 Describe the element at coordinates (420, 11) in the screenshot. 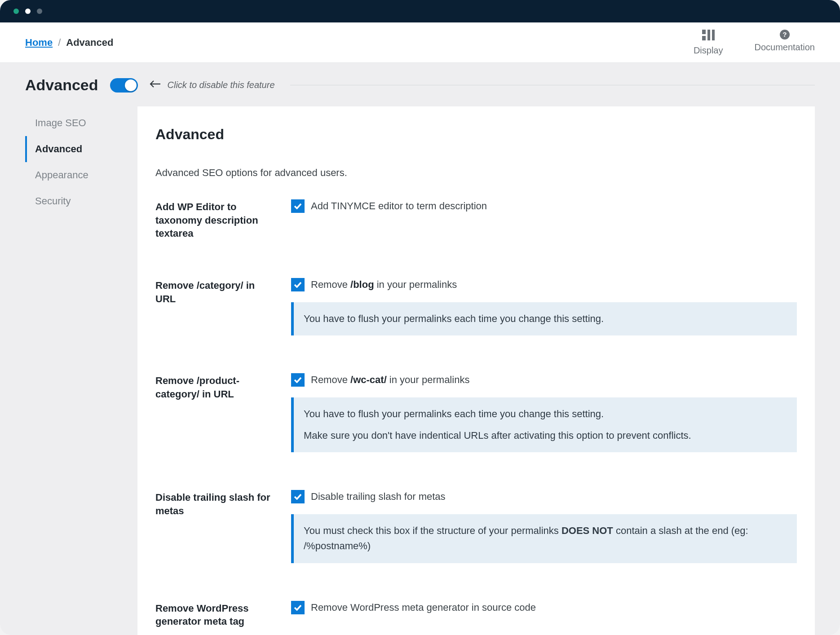

I see `window-titlebar` at that location.